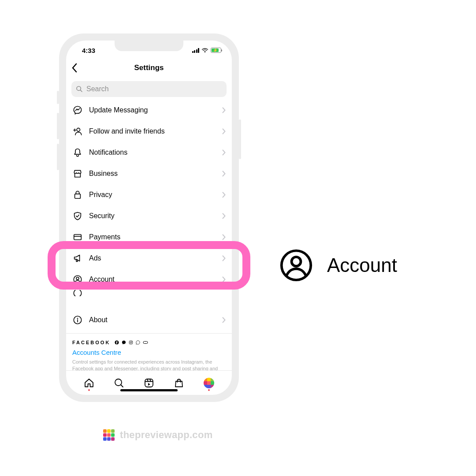  What do you see at coordinates (179, 383) in the screenshot?
I see `shop-icon` at bounding box center [179, 383].